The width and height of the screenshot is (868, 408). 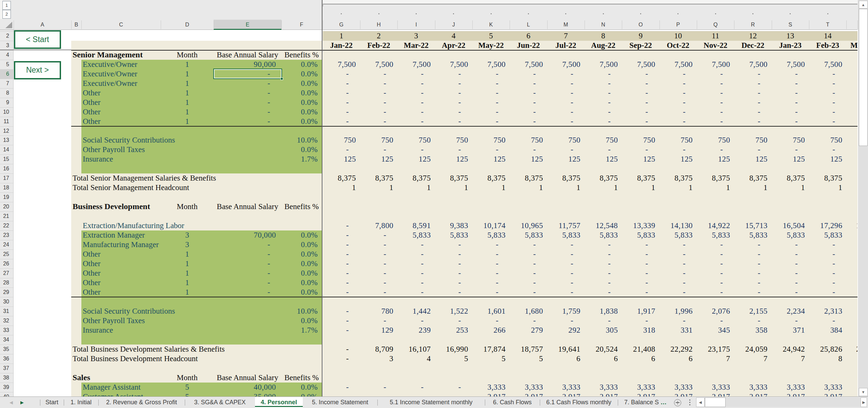 I want to click on column-header-A: A, so click(x=42, y=25).